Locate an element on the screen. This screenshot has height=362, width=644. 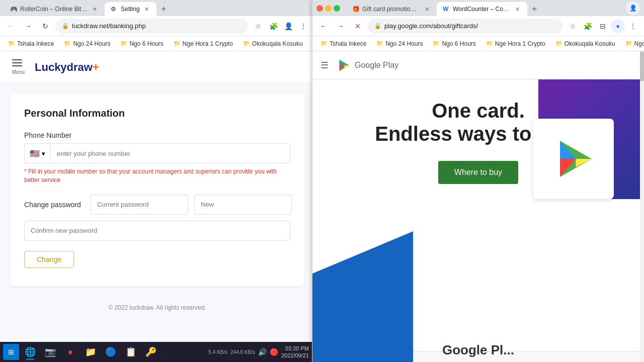
back-button-right: ← is located at coordinates (324, 26).